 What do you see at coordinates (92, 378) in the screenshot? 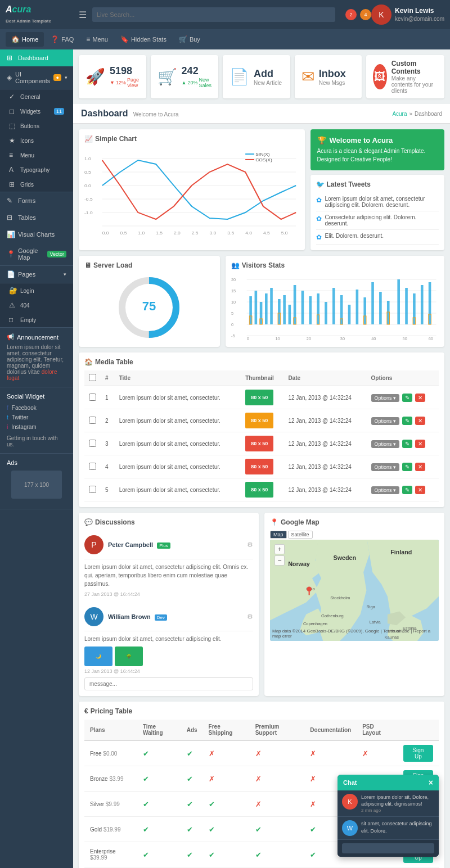
I see `select-all-checkbox` at bounding box center [92, 378].